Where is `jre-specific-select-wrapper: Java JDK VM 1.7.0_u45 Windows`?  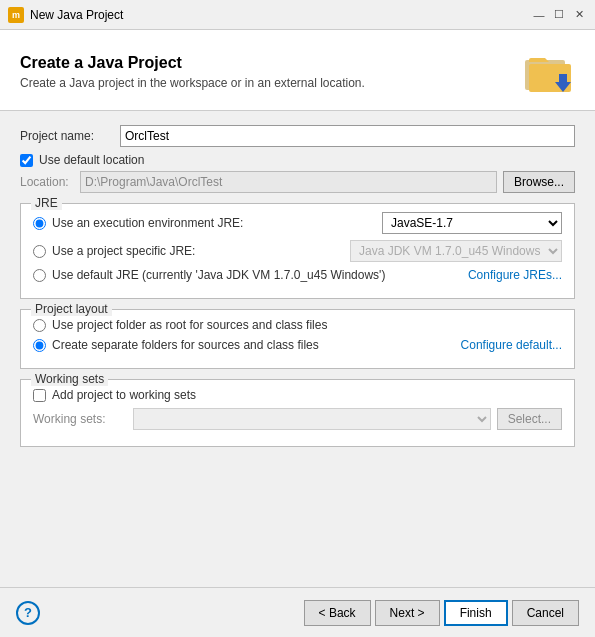
jre-specific-select-wrapper: Java JDK VM 1.7.0_u45 Windows is located at coordinates (456, 251).